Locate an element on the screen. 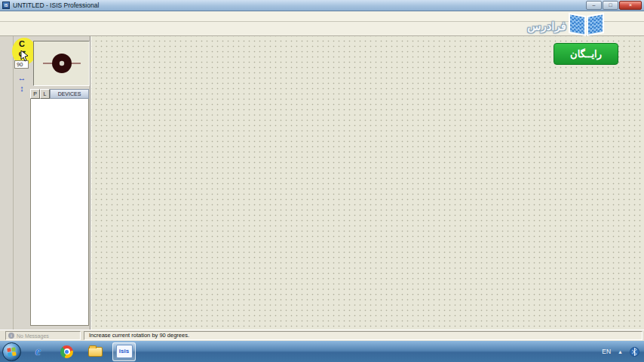  close-button: × is located at coordinates (630, 5).